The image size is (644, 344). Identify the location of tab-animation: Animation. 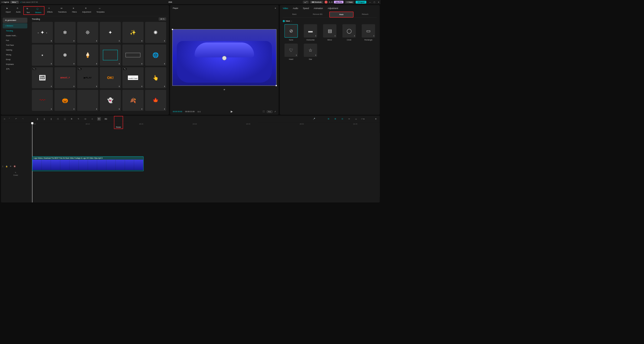
(318, 8).